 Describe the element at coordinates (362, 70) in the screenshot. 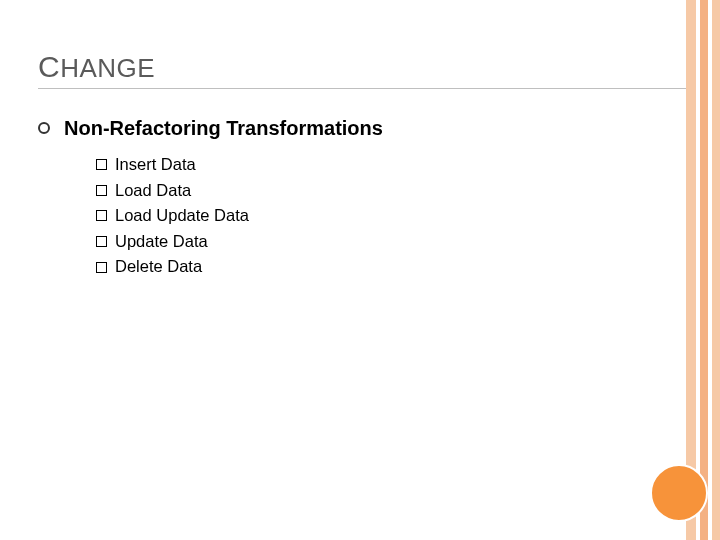

I see `slide-title: CHANGE` at that location.